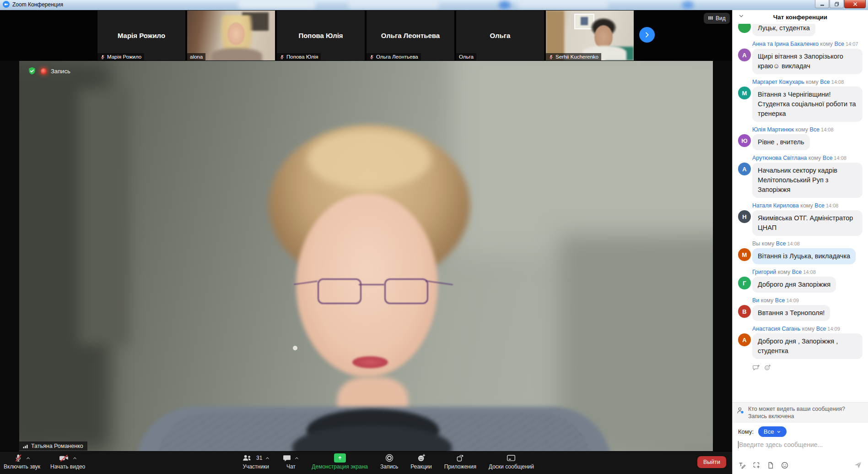 The width and height of the screenshot is (868, 474). I want to click on participant-tile: alona, so click(231, 36).